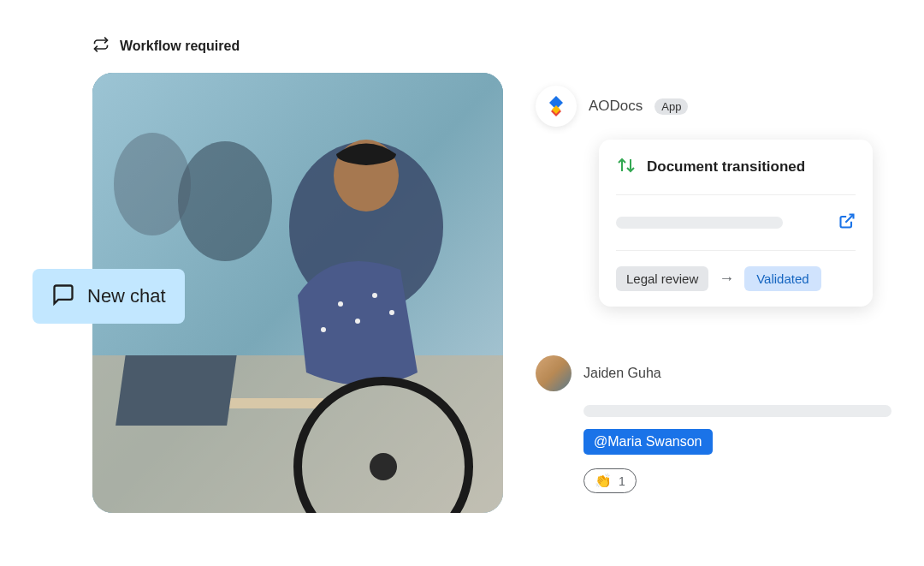 This screenshot has width=924, height=566. I want to click on placeholder-text, so click(700, 223).